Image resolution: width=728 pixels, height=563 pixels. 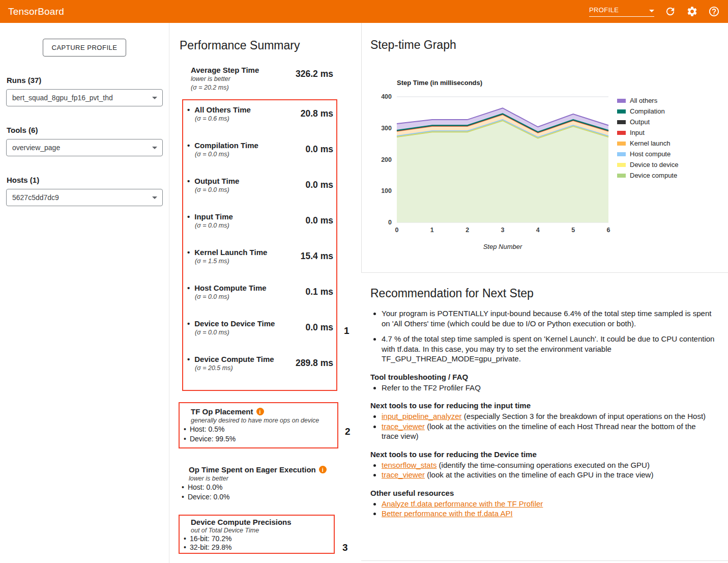 I want to click on metric-row: All Others Time(σ = 0.6 ms) 20.8 ms, so click(x=260, y=123).